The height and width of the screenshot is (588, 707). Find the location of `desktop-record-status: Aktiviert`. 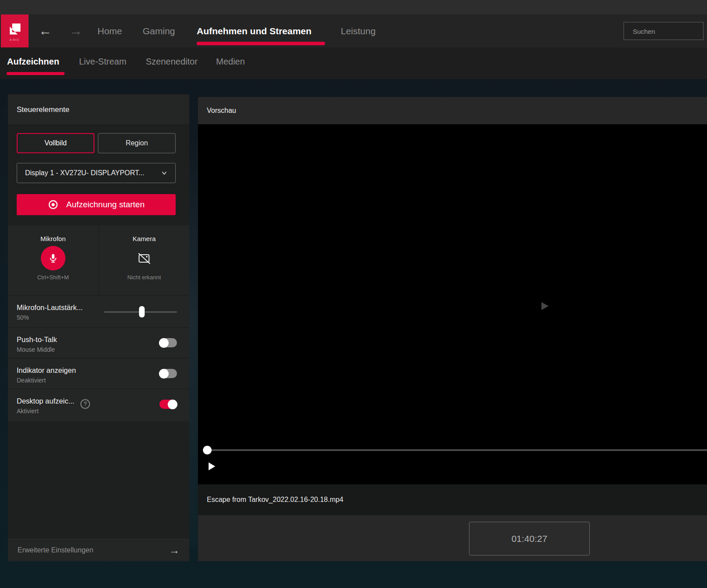

desktop-record-status: Aktiviert is located at coordinates (28, 411).